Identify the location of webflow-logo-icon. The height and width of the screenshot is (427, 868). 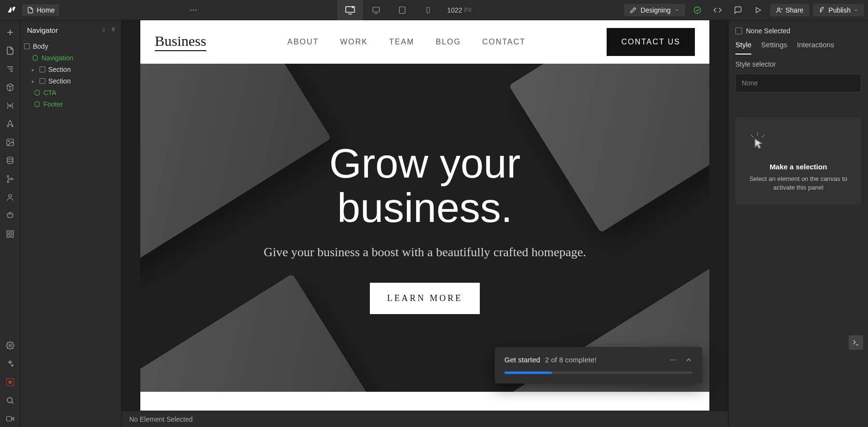
(11, 10).